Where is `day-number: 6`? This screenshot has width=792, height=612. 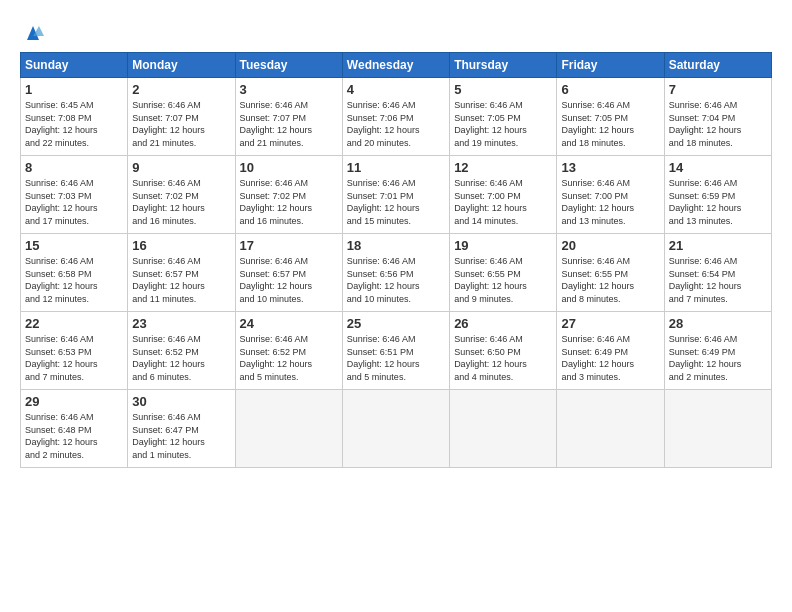 day-number: 6 is located at coordinates (610, 90).